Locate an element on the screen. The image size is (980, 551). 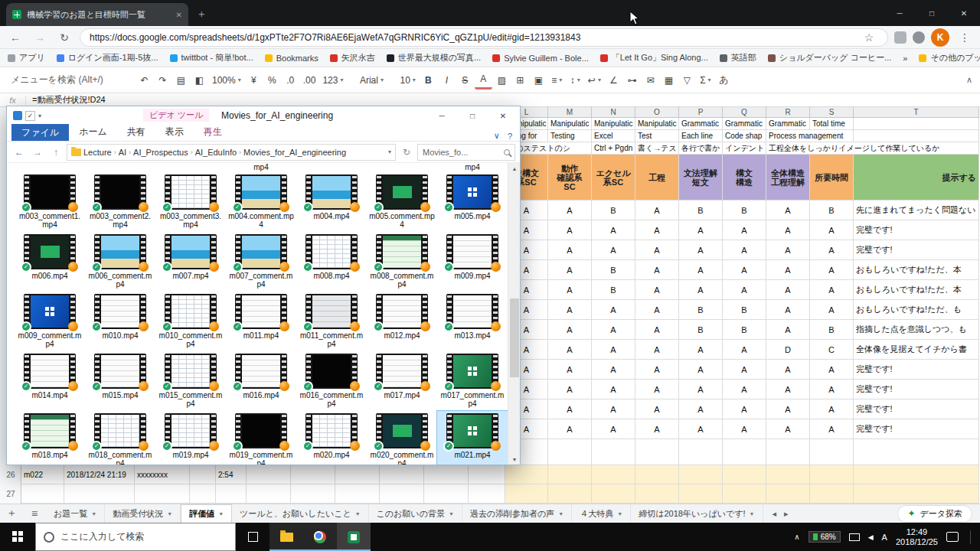
ribbon-tab-ファイル: ファイル is located at coordinates (40, 132).